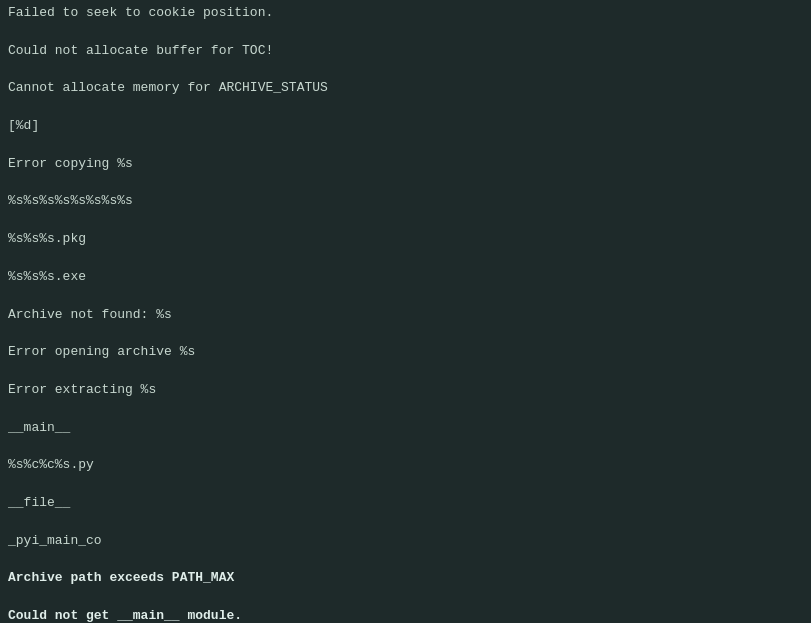 This screenshot has width=811, height=623. Describe the element at coordinates (406, 428) in the screenshot. I see `terminal-line: __main__` at that location.